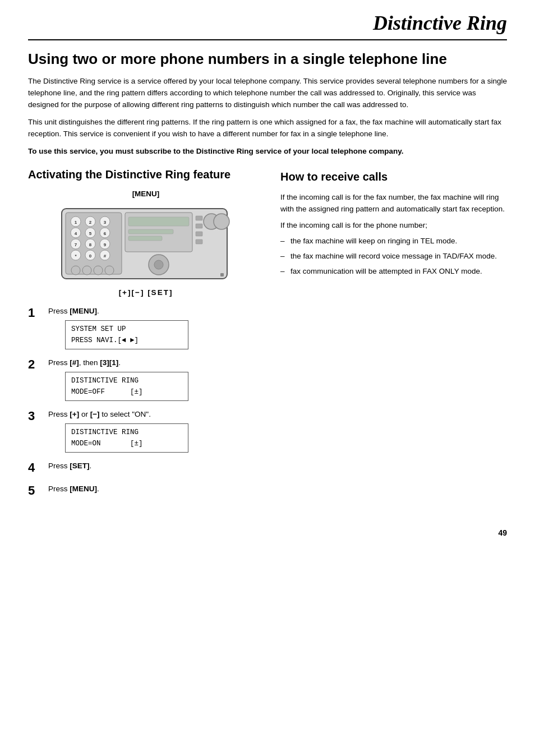 This screenshot has width=535, height=756. What do you see at coordinates (156, 328) in the screenshot?
I see `step-1-content: Press [MENU]. SYSTEM SET UPPRESS NAVI.[◄…` at bounding box center [156, 328].